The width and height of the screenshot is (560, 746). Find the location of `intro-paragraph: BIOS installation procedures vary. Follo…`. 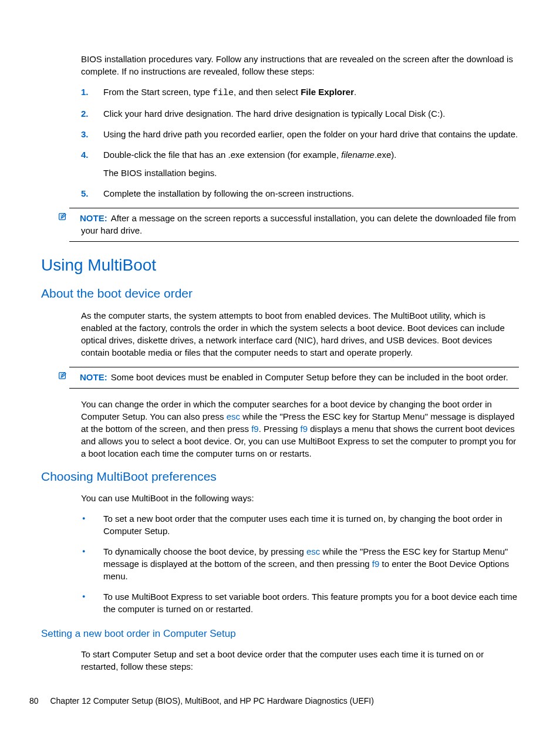

intro-paragraph: BIOS installation procedures vary. Follo… is located at coordinates (300, 65).